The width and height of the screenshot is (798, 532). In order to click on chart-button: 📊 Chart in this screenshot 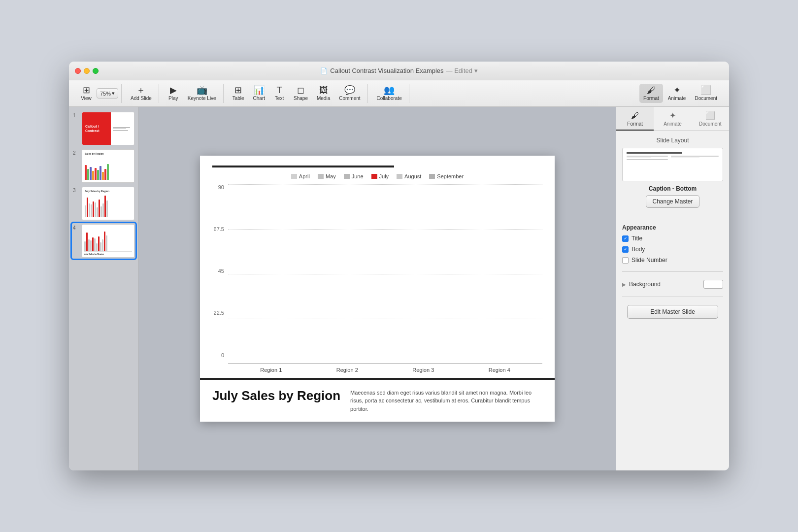, I will do `click(259, 94)`.